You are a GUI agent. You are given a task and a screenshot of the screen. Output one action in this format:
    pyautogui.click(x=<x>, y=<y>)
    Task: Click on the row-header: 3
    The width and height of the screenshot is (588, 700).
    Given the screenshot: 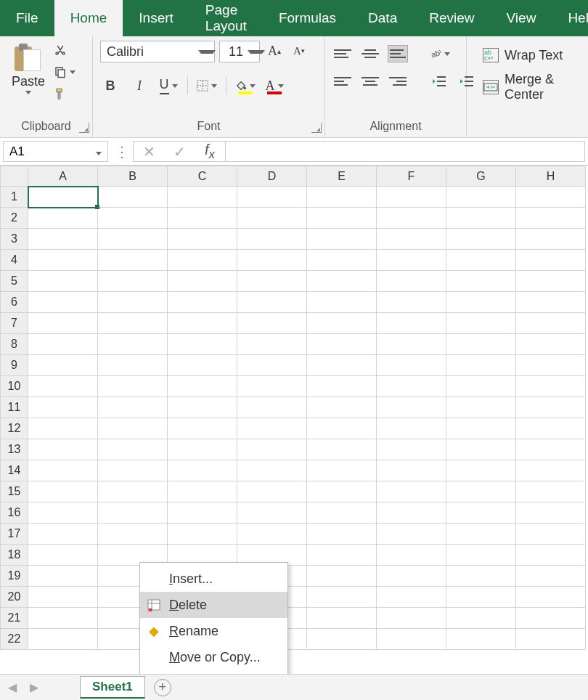 What is the action you would take?
    pyautogui.click(x=15, y=240)
    